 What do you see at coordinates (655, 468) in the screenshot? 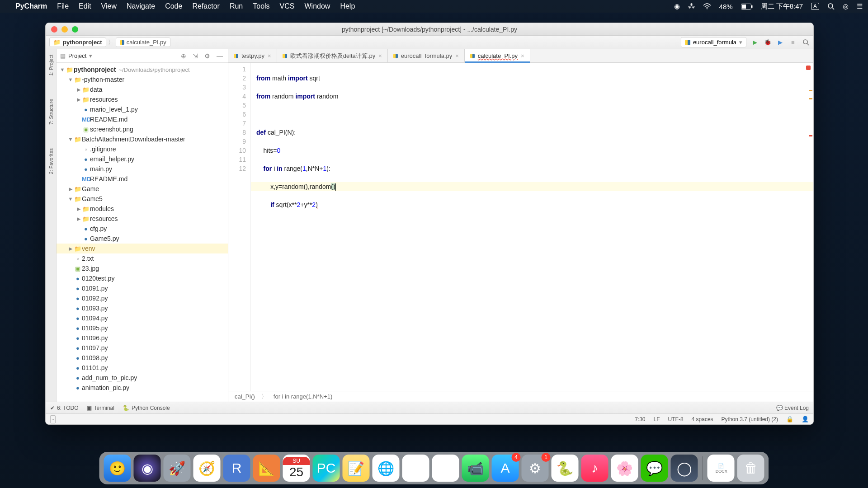
I see `dock-wechat: 💬` at bounding box center [655, 468].